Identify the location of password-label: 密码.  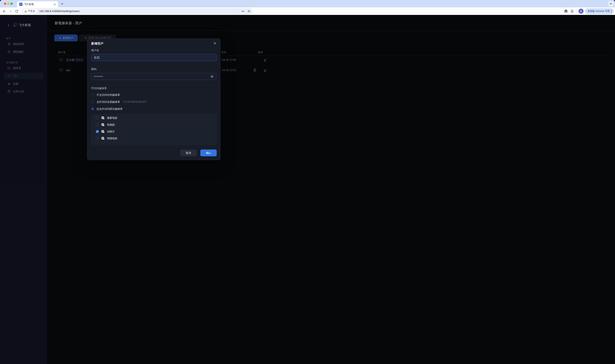
(94, 69).